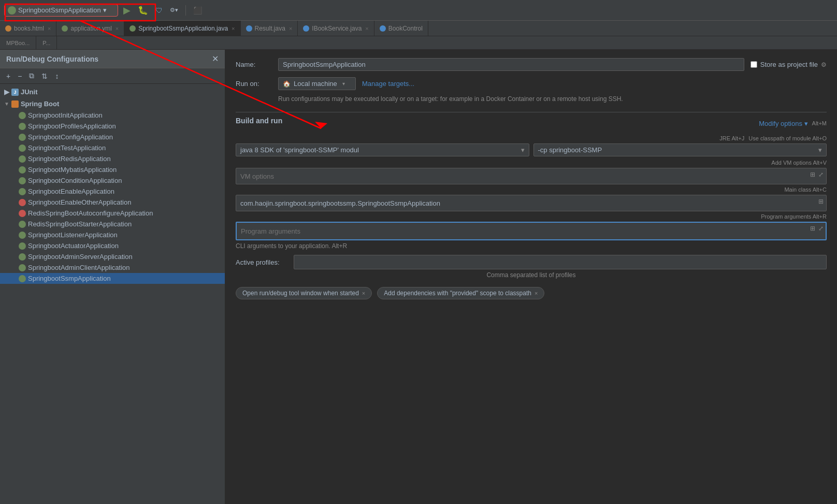 The height and width of the screenshot is (504, 837). I want to click on modify-options-button: Modify options ▾, so click(783, 123).